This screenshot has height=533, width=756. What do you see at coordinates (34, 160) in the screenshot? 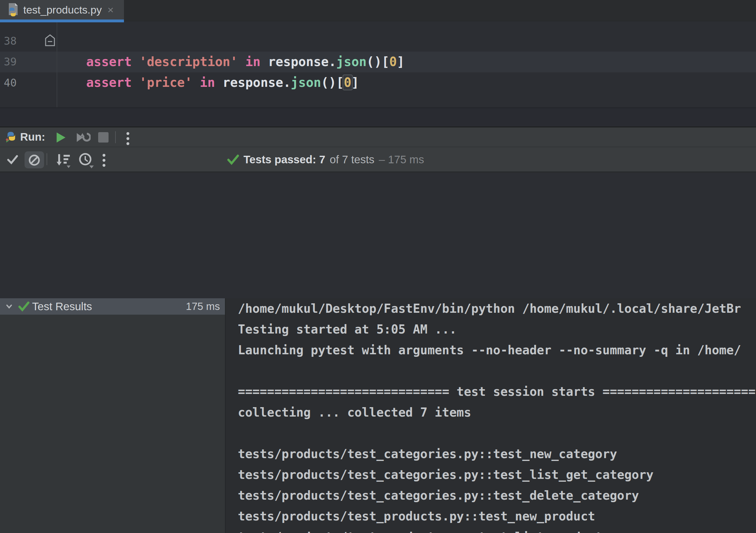
I see `show-ignored-icon` at bounding box center [34, 160].